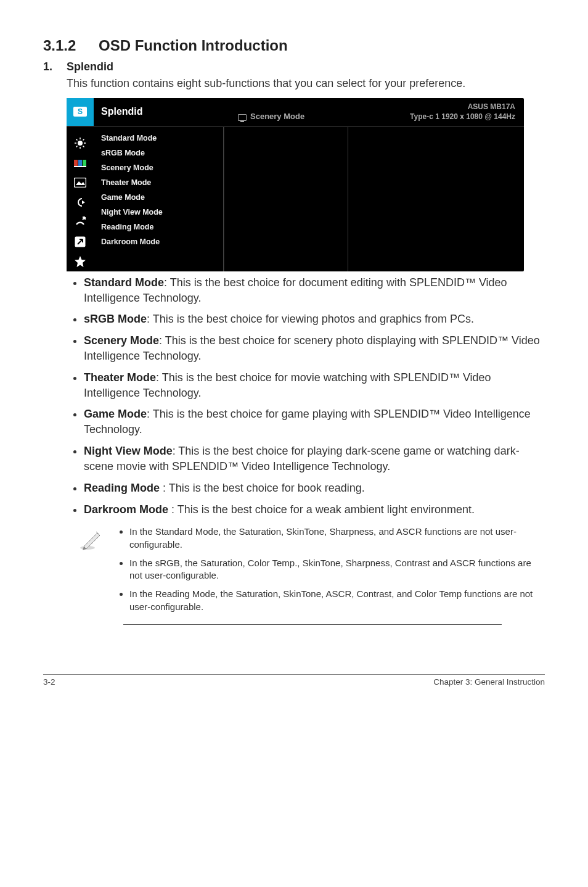 The height and width of the screenshot is (887, 588). I want to click on bullet-item: sRGB Mode: This is the best choice for v…, so click(314, 320).